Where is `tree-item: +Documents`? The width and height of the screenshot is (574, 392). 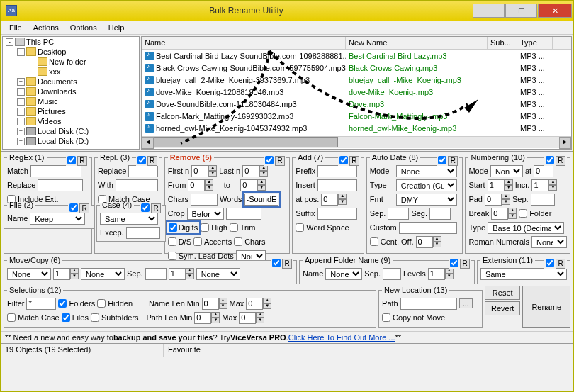
tree-item: +Documents is located at coordinates (71, 82).